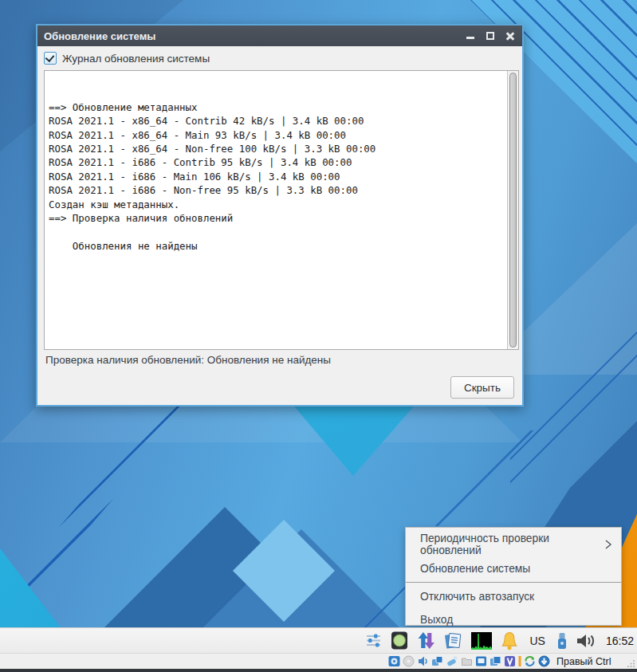 The height and width of the screenshot is (672, 637). I want to click on display-icon, so click(482, 662).